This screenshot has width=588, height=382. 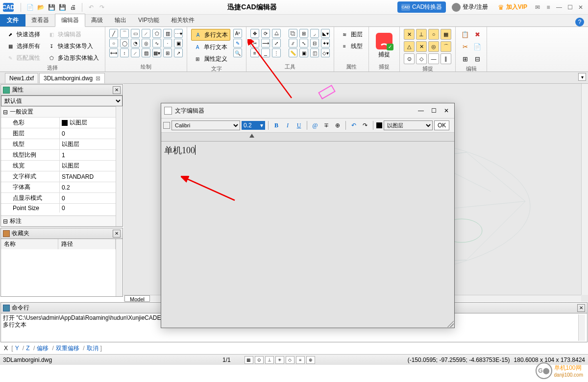 What do you see at coordinates (255, 53) in the screenshot?
I see `tool-align-icon: ≡` at bounding box center [255, 53].